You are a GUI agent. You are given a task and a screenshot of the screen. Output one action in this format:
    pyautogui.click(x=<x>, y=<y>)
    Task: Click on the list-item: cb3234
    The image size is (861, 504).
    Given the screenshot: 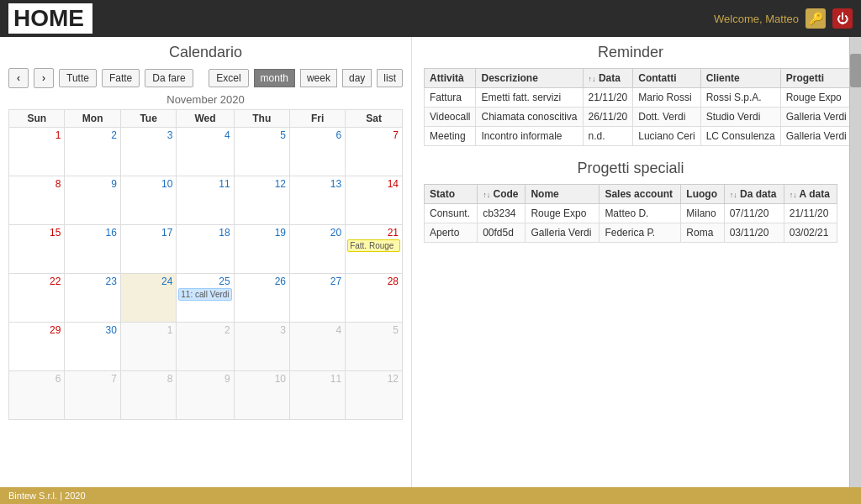 What is the action you would take?
    pyautogui.click(x=501, y=213)
    